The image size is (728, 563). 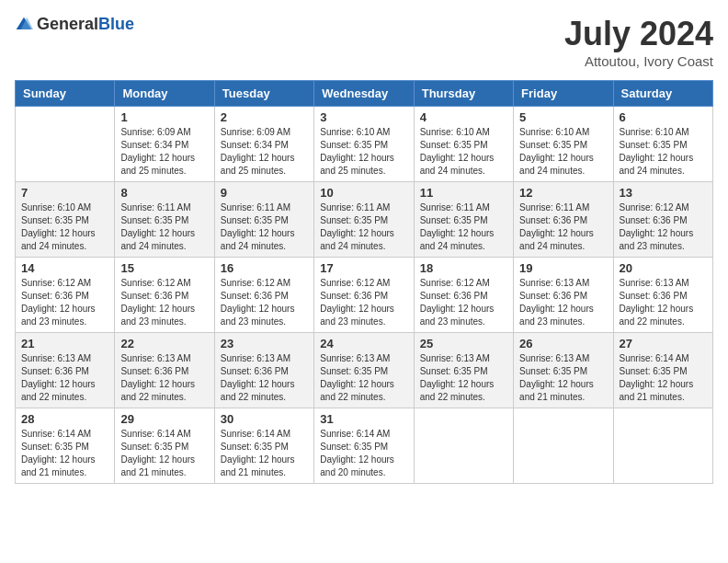 What do you see at coordinates (663, 295) in the screenshot?
I see `calendar-day-20: 20Sunrise: 6:13 AM Sunset: 6:36 PM Dayli…` at bounding box center [663, 295].